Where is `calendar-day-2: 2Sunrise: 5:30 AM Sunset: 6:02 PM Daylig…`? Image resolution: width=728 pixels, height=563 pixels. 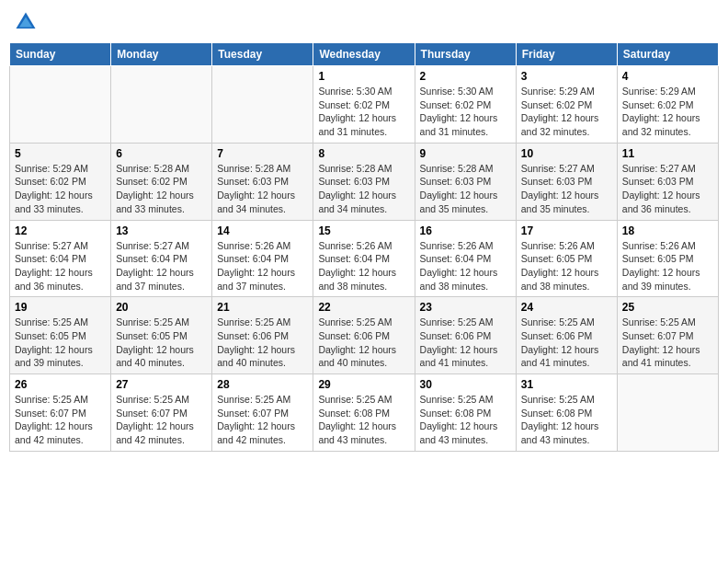
calendar-day-2: 2Sunrise: 5:30 AM Sunset: 6:02 PM Daylig… is located at coordinates (465, 105).